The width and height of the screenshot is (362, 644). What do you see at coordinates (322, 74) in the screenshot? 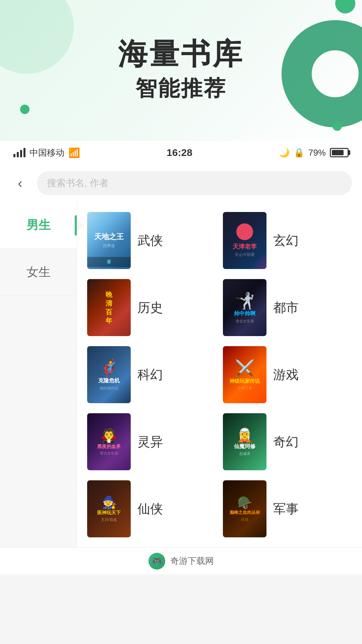
I see `hero-decoration-arc-right` at bounding box center [322, 74].